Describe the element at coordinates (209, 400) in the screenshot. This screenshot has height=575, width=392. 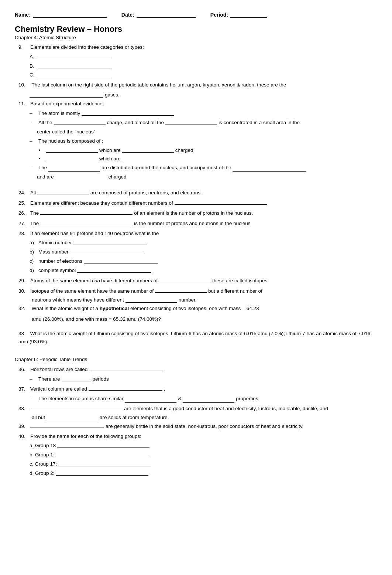
I see `q37-d1-blank2` at that location.